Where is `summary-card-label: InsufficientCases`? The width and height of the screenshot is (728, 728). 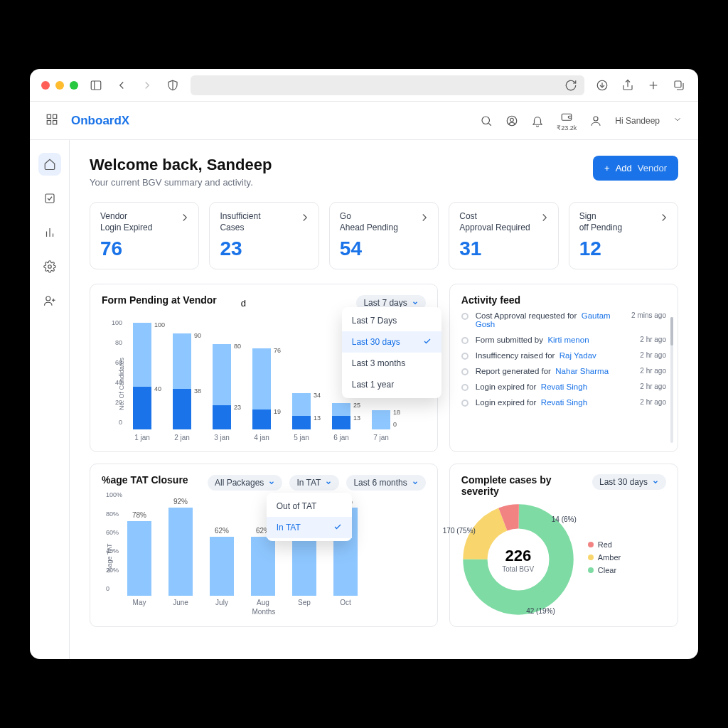 summary-card-label: InsufficientCases is located at coordinates (264, 222).